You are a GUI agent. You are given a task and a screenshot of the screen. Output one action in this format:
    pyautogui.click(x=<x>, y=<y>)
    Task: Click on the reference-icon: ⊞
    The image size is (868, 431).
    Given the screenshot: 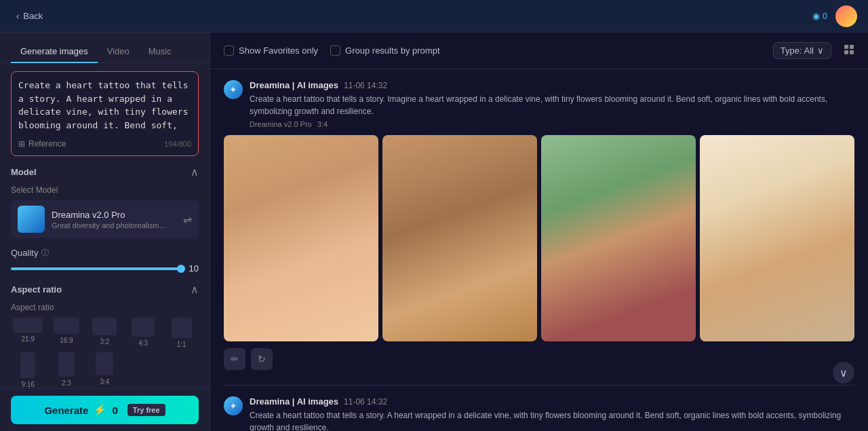 What is the action you would take?
    pyautogui.click(x=22, y=144)
    